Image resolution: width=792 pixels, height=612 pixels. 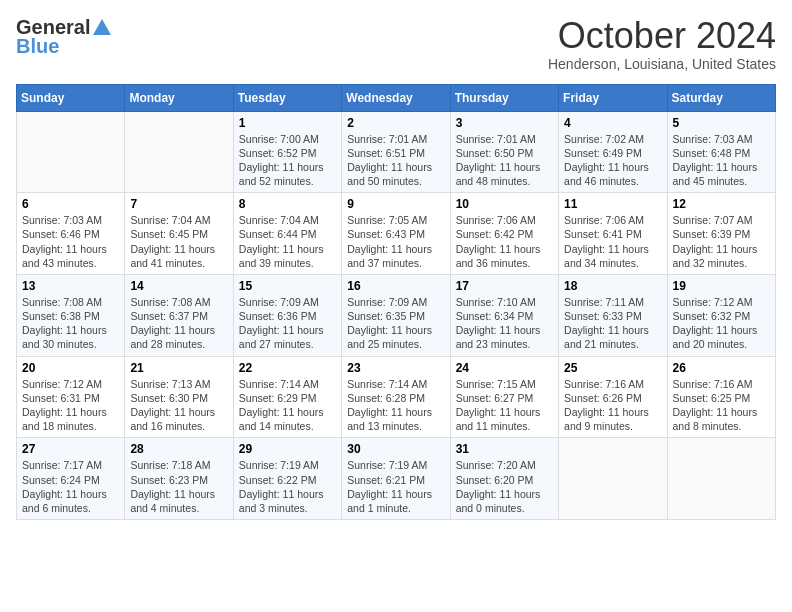 I want to click on day-info: Sunrise: 7:09 AM Sunset: 6:36 PM Dayligh…, so click(x=288, y=324).